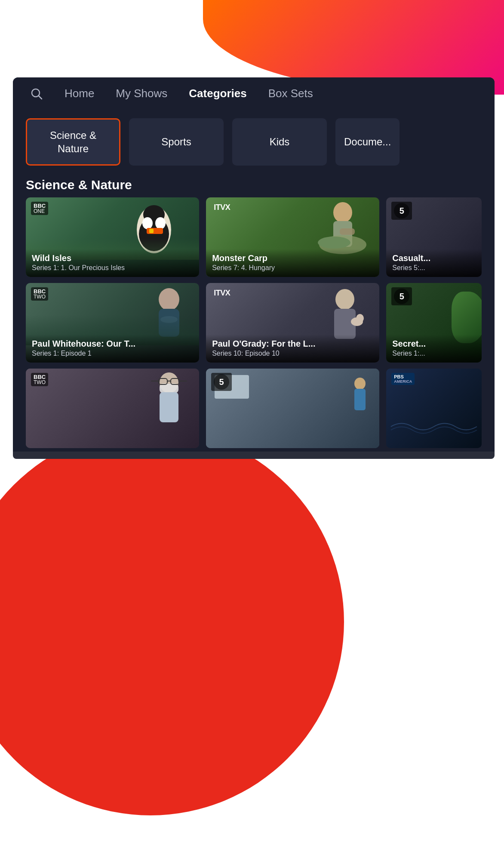  What do you see at coordinates (434, 354) in the screenshot?
I see `card-subtitle: Series 1:...` at bounding box center [434, 354].